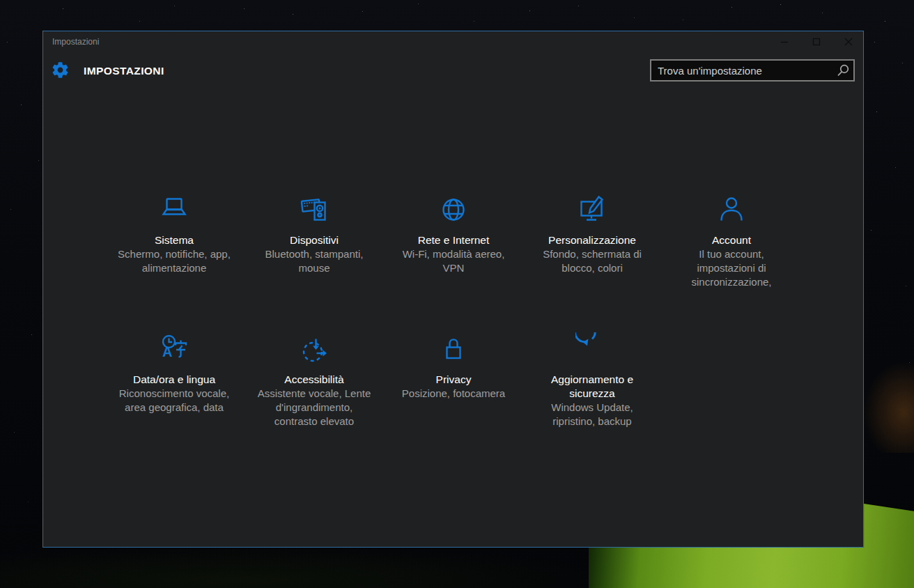 This screenshot has width=914, height=588. Describe the element at coordinates (849, 42) in the screenshot. I see `close-icon` at that location.